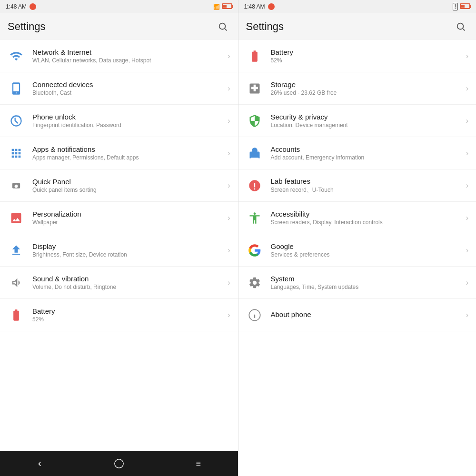 The height and width of the screenshot is (476, 476). What do you see at coordinates (119, 218) in the screenshot?
I see `settings-item-personalization: Personalization Wallpaper ›` at bounding box center [119, 218].